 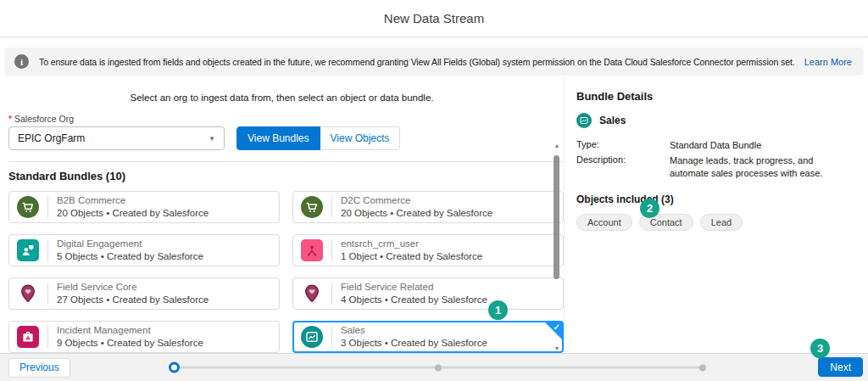 I want to click on object-pill-account: Account, so click(x=604, y=222).